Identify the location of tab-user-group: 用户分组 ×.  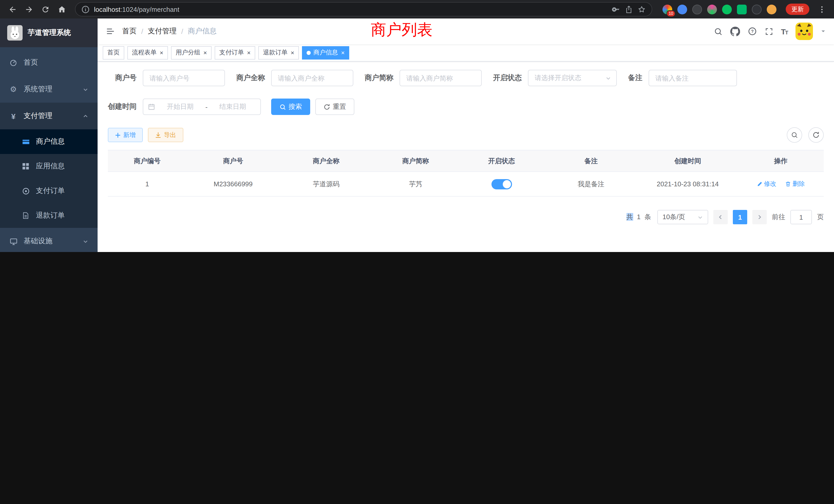
(191, 53).